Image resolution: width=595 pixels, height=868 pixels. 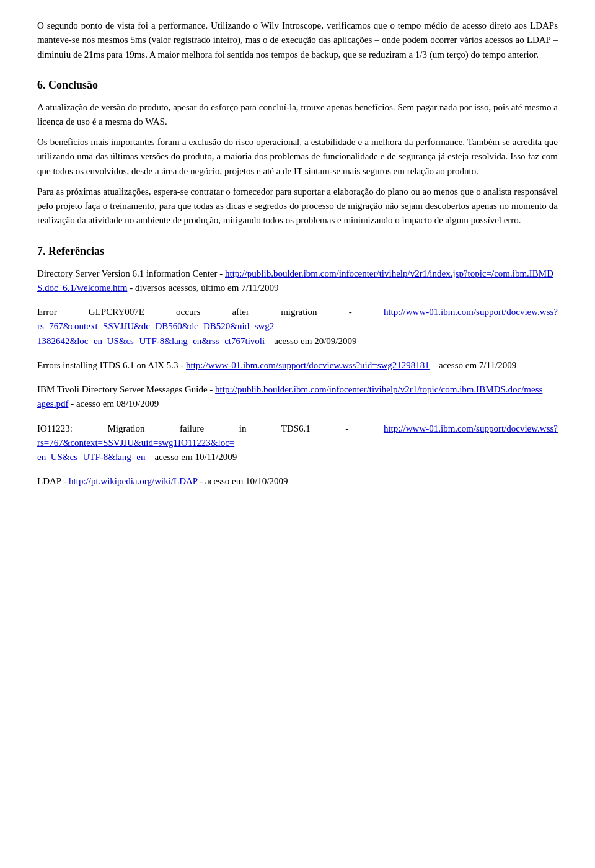 I want to click on ref3-link1: http://www-01.ibm.com/support/docview.ws…, so click(x=307, y=365).